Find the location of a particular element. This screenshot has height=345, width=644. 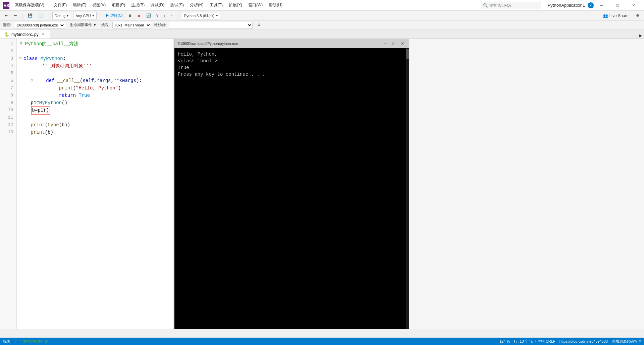

terminal-title: E:\360Downloads\Python\python.exe is located at coordinates (208, 44).